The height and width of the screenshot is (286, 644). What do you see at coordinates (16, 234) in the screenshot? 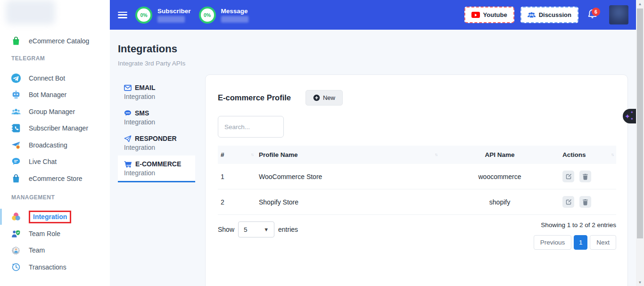
I see `person-shield-icon` at bounding box center [16, 234].